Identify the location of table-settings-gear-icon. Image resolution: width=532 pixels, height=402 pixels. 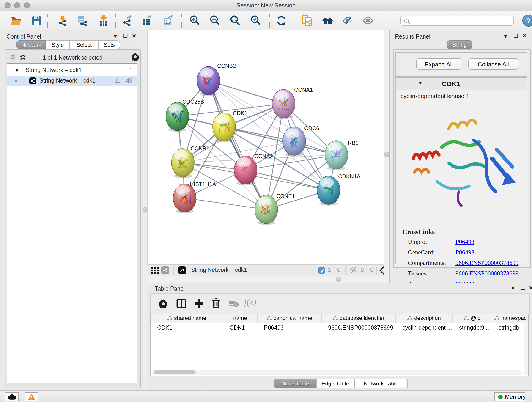
(163, 304).